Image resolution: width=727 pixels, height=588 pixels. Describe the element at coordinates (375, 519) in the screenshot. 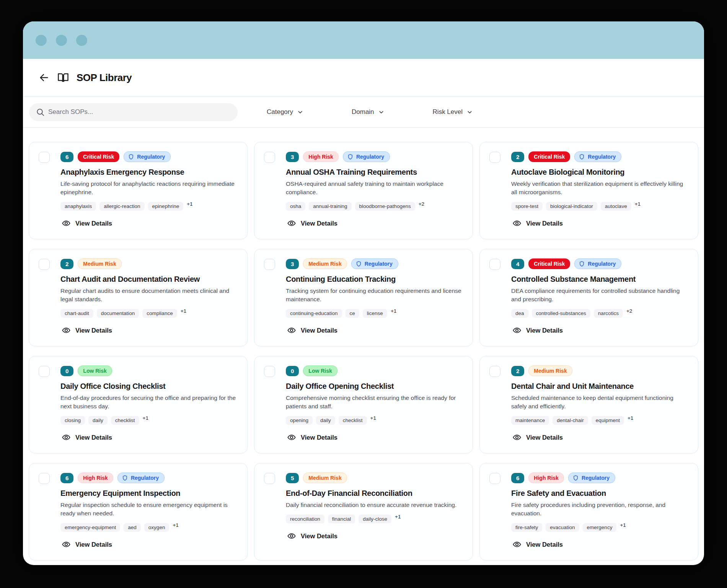

I see `tag-row: reconciliationfinancialdaily-close+1` at that location.